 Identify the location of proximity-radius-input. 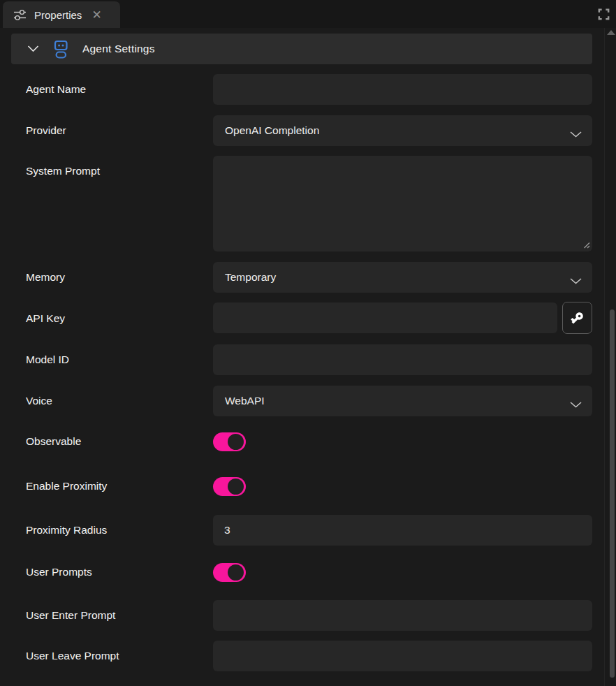
(402, 530).